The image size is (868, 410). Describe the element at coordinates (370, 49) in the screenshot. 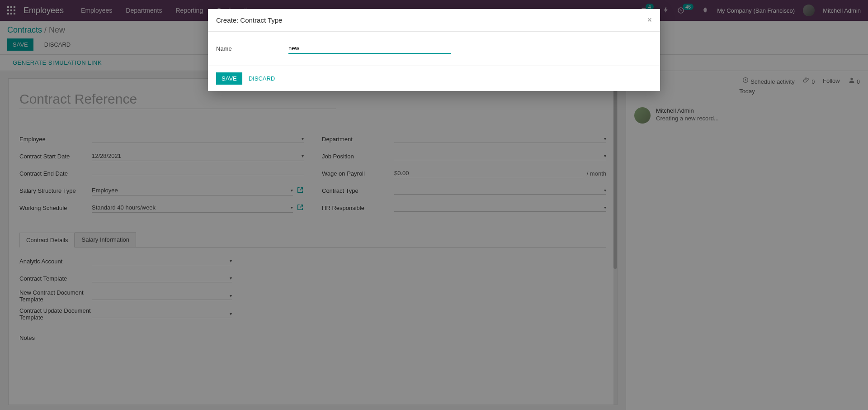

I see `input-name` at that location.